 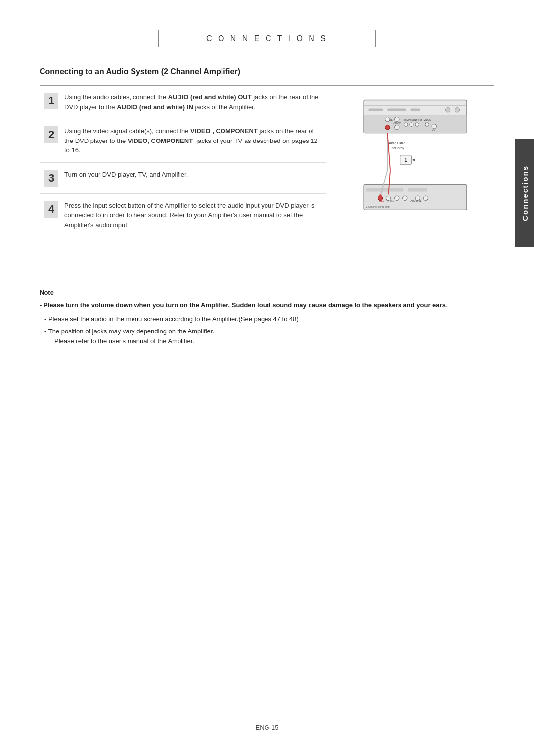 What do you see at coordinates (397, 148) in the screenshot?
I see `svg-text: (Included)` at bounding box center [397, 148].